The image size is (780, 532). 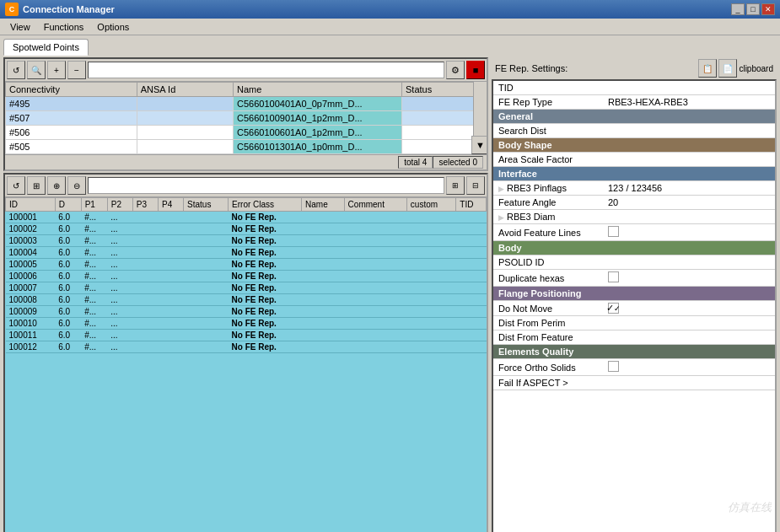 What do you see at coordinates (72, 133) in the screenshot?
I see `cell-connectivity: #506` at bounding box center [72, 133].